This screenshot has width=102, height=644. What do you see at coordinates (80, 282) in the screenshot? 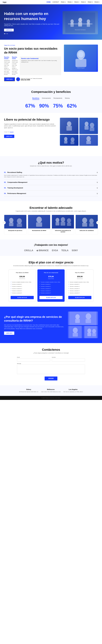
I see `feature-pro-1: Acceso completo durante el mes 1 Mes` at bounding box center [80, 282].